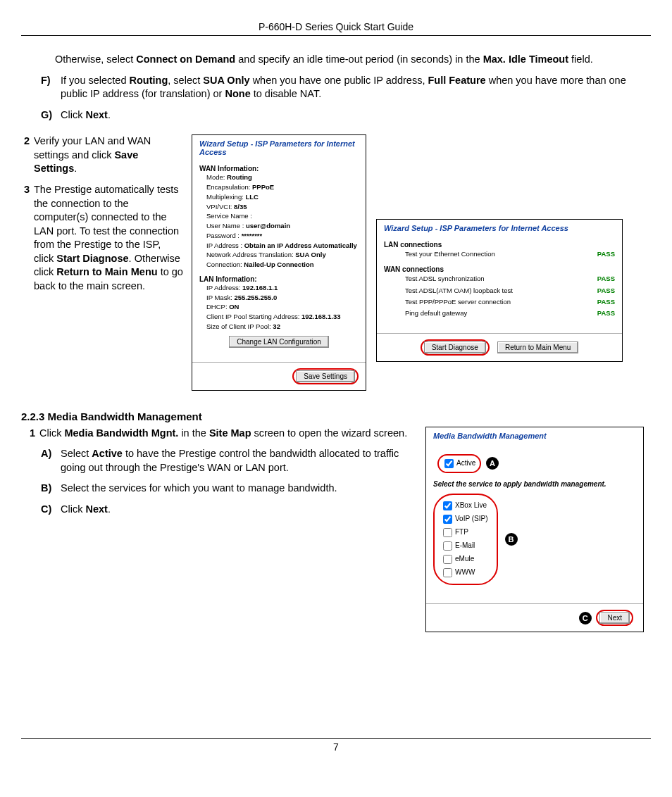  What do you see at coordinates (454, 532) in the screenshot?
I see `service-ftp: FTP` at bounding box center [454, 532].